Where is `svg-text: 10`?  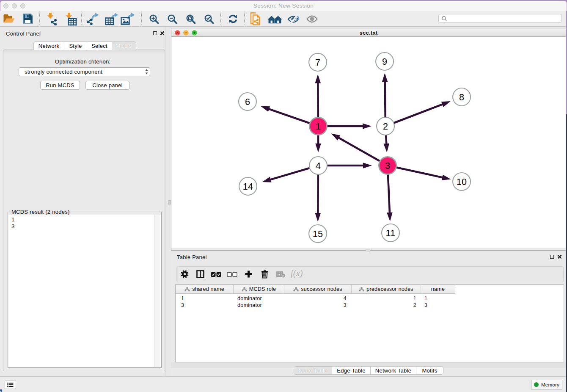 svg-text: 10 is located at coordinates (462, 182).